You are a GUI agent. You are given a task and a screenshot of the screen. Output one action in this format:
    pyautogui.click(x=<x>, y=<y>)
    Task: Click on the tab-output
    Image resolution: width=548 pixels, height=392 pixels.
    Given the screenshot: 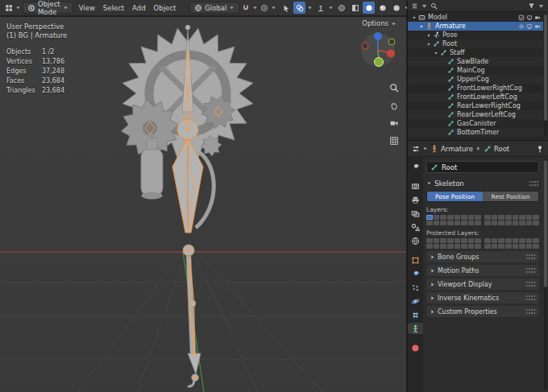 What is the action you would take?
    pyautogui.click(x=416, y=200)
    